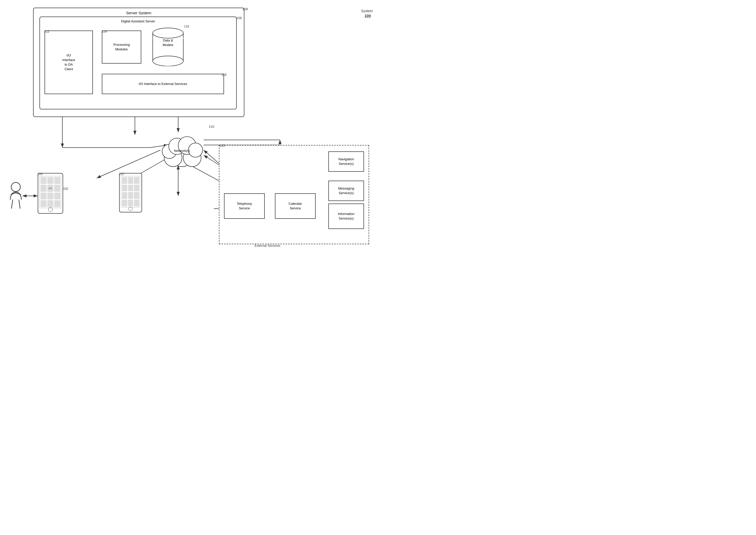 The height and width of the screenshot is (535, 756). I want to click on system-number: 100, so click(368, 16).